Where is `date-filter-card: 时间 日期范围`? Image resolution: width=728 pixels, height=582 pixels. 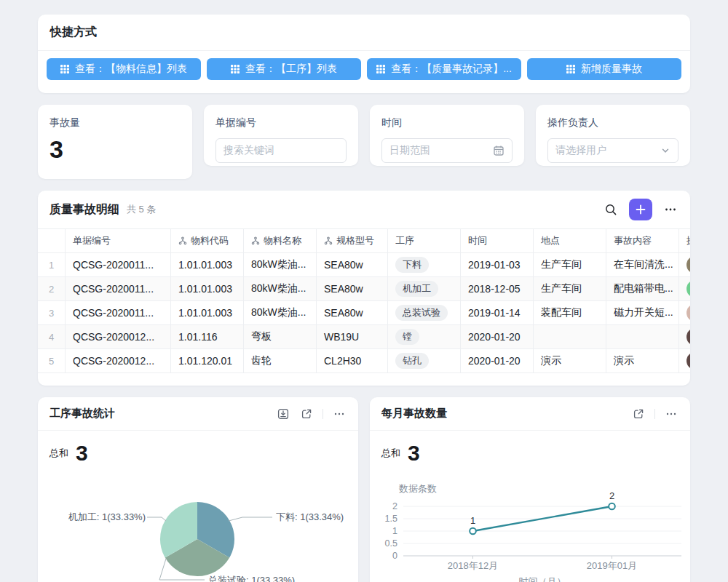 date-filter-card: 时间 日期范围 is located at coordinates (447, 135).